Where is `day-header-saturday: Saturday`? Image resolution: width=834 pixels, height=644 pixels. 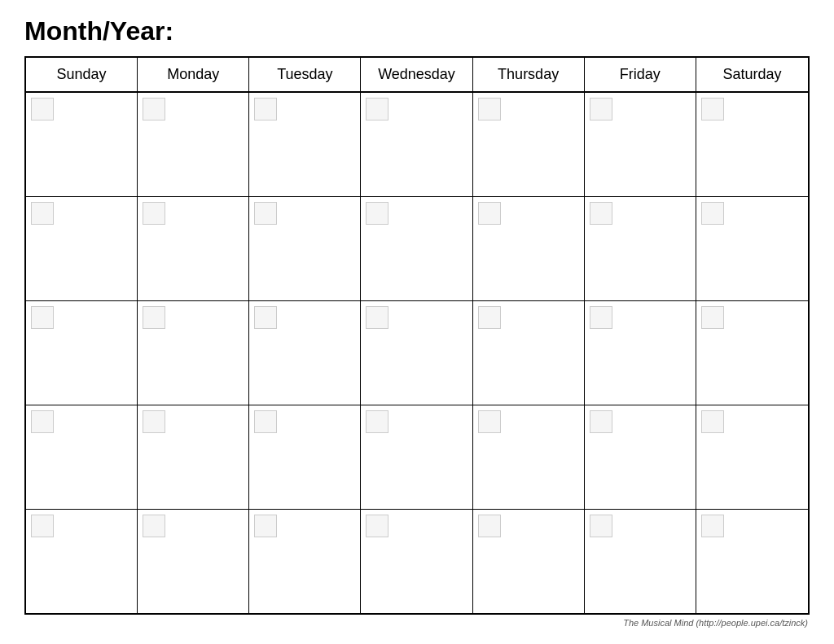 day-header-saturday: Saturday is located at coordinates (753, 75).